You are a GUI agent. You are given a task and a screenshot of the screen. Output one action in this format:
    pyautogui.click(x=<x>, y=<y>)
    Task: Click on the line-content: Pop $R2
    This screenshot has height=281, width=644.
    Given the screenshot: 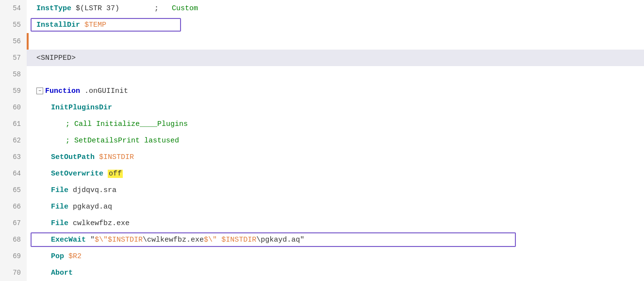 What is the action you would take?
    pyautogui.click(x=335, y=257)
    